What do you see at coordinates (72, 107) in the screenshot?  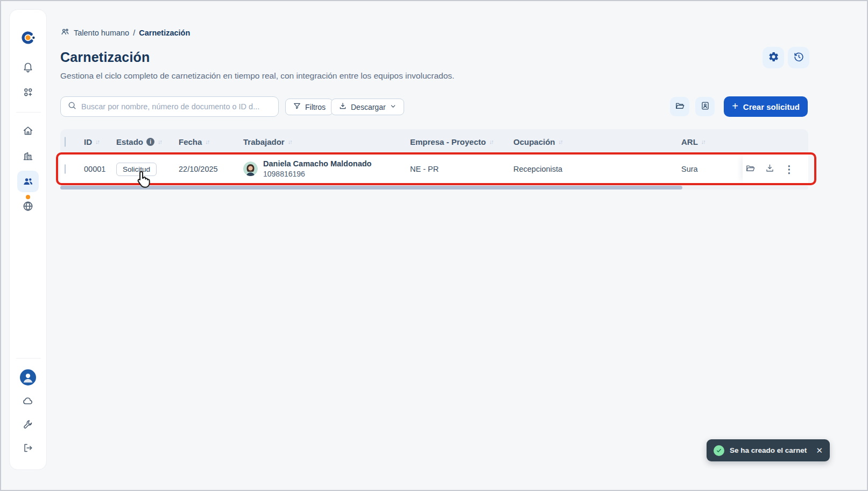 I see `search-icon` at bounding box center [72, 107].